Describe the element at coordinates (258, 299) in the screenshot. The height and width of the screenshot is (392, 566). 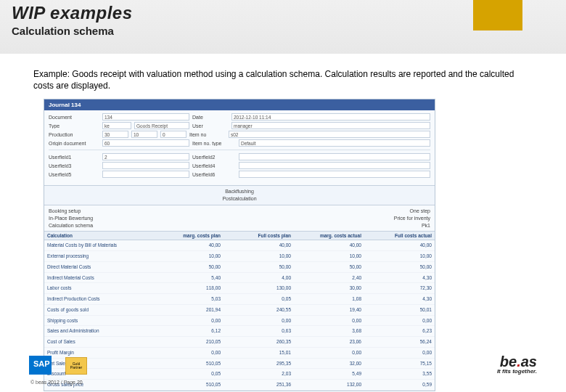
I see `cell: 0,05` at that location.